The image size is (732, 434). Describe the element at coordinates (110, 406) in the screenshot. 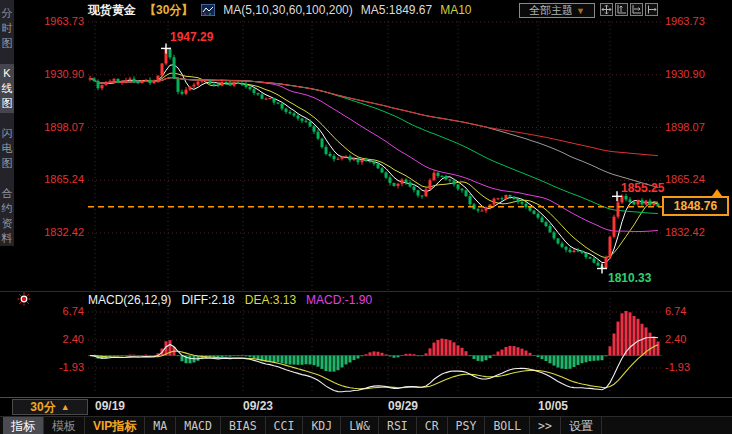

I see `x-axis-date: 09/19` at that location.